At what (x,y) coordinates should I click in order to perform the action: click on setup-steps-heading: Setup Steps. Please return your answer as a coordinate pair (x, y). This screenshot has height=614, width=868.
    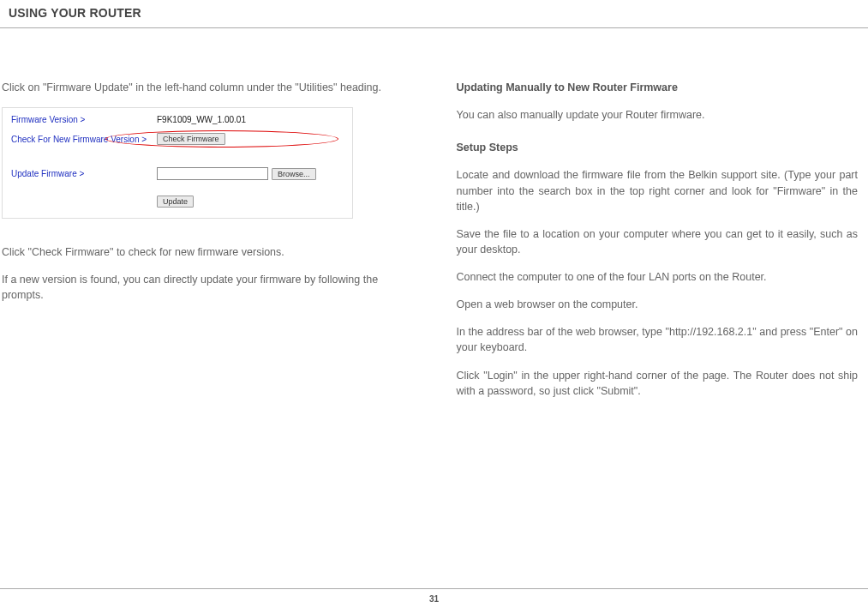
    Looking at the image, I should click on (658, 147).